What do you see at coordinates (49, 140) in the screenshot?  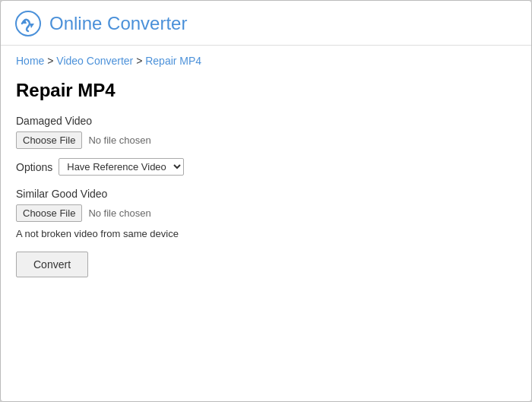 I see `damaged-video-choose-file-button: Choose File` at bounding box center [49, 140].